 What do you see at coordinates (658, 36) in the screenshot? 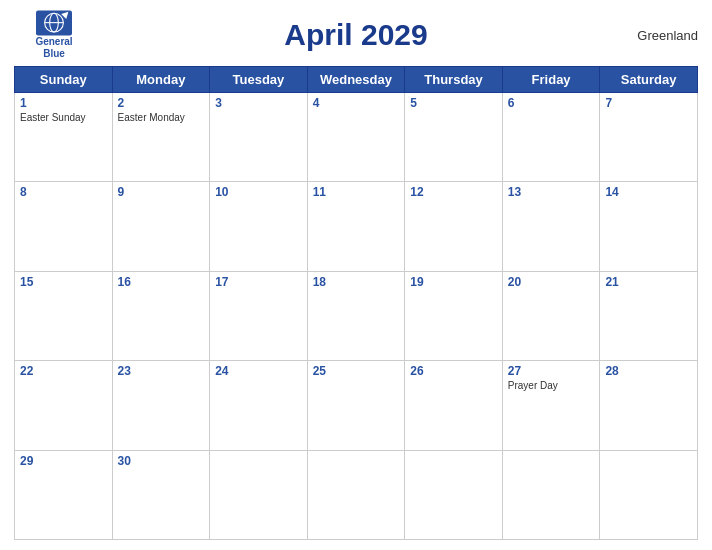
I see `region-label: Greenland` at bounding box center [658, 36].